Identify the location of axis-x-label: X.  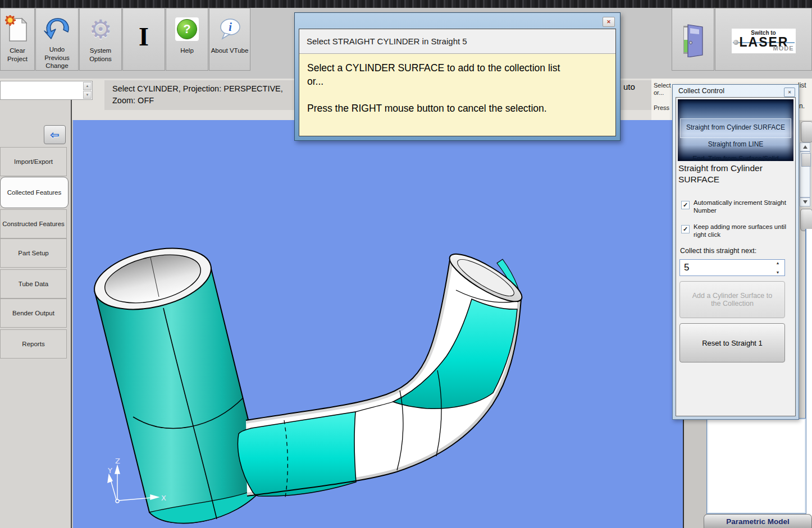
(164, 498).